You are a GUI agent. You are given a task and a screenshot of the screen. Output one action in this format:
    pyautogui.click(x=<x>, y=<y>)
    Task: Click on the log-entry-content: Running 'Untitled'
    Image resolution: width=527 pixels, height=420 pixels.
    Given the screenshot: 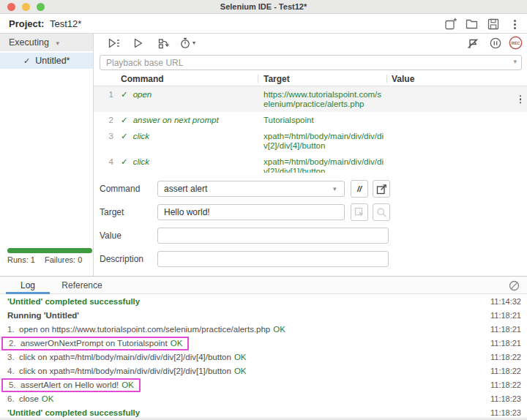 What is the action you would take?
    pyautogui.click(x=43, y=315)
    